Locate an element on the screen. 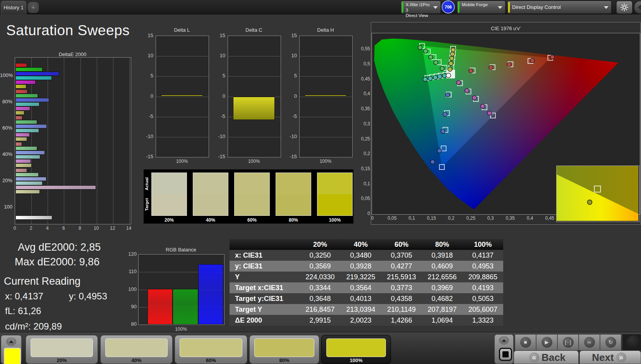 Image resolution: width=641 pixels, height=364 pixels. meter-count-badge: 706 is located at coordinates (448, 7).